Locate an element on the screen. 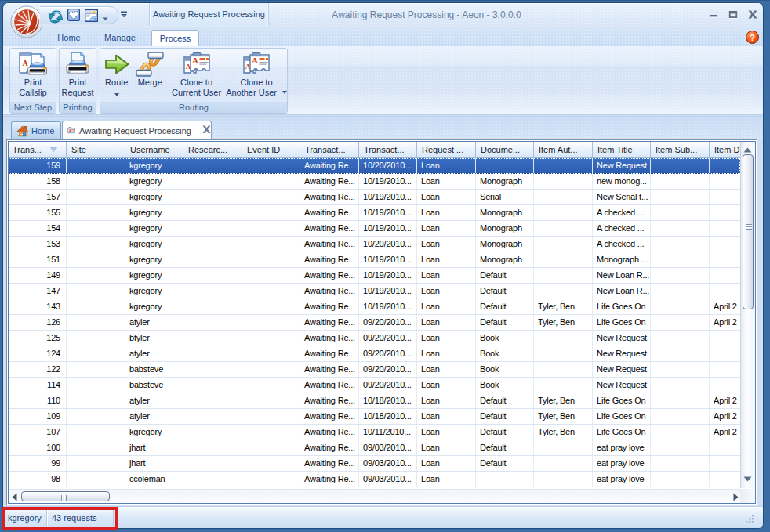 The height and width of the screenshot is (532, 770). merge-button: Merge is located at coordinates (151, 75).